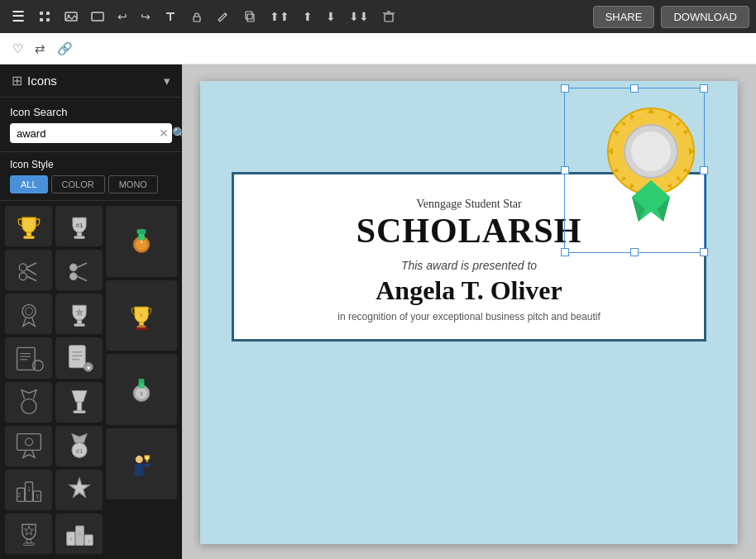  What do you see at coordinates (223, 17) in the screenshot?
I see `edit-btn` at bounding box center [223, 17].